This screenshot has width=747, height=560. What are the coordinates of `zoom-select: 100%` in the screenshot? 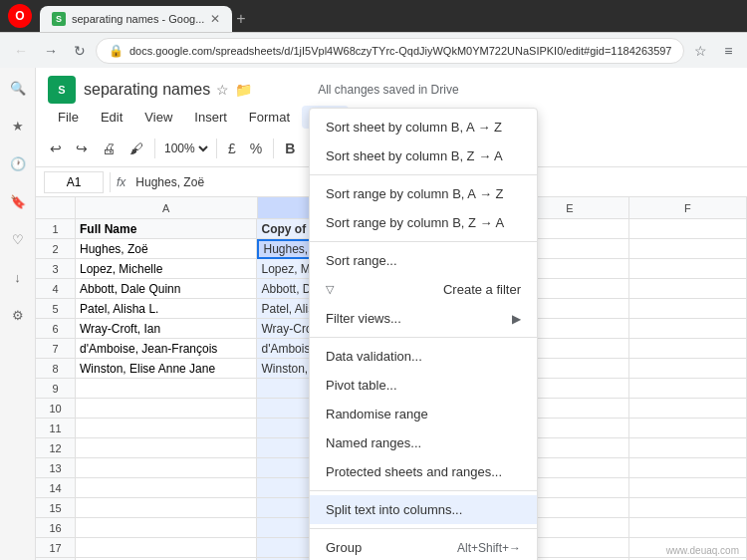 It's located at (185, 148).